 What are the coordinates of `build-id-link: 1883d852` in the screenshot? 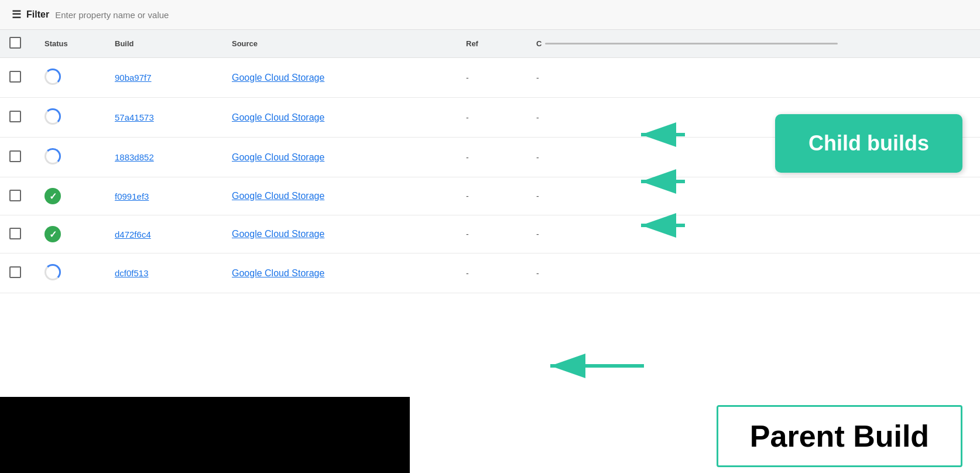 It's located at (135, 157).